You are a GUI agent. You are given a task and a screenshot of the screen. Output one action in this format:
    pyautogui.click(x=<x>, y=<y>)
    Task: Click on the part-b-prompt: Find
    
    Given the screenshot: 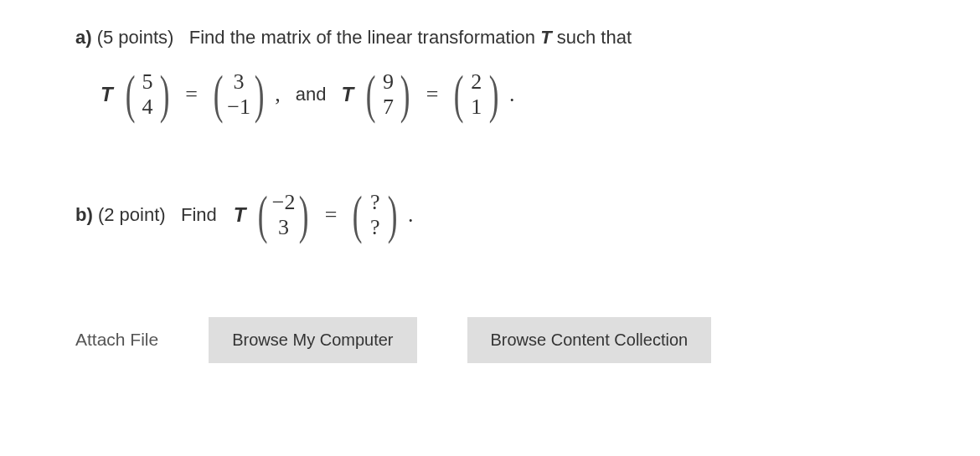 What is the action you would take?
    pyautogui.click(x=199, y=214)
    